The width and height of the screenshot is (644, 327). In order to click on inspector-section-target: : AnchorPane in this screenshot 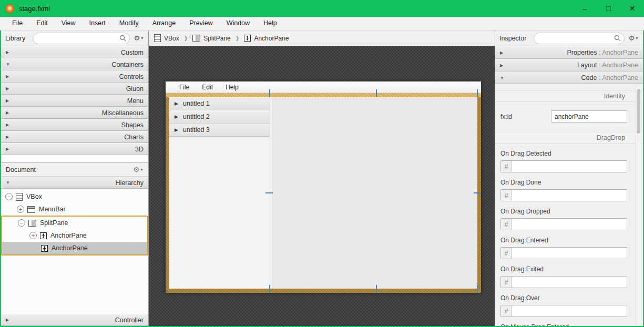, I will do `click(618, 78)`.